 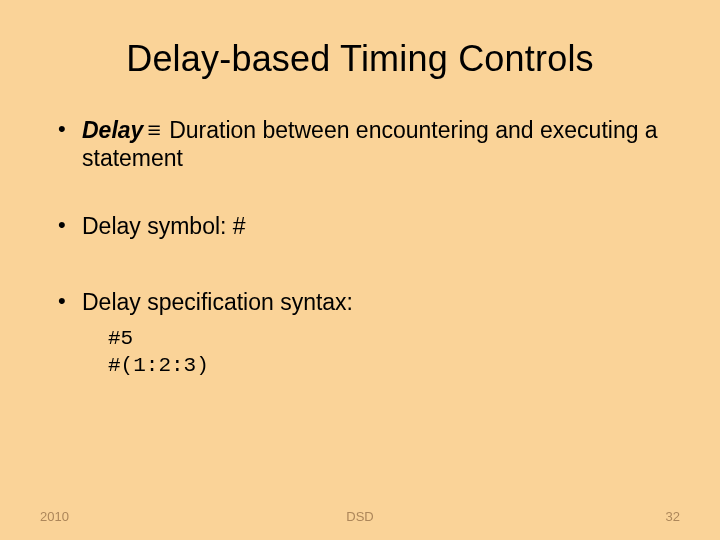 I want to click on bullet-delay-syntax: Delay specification syntax:, so click(x=369, y=302).